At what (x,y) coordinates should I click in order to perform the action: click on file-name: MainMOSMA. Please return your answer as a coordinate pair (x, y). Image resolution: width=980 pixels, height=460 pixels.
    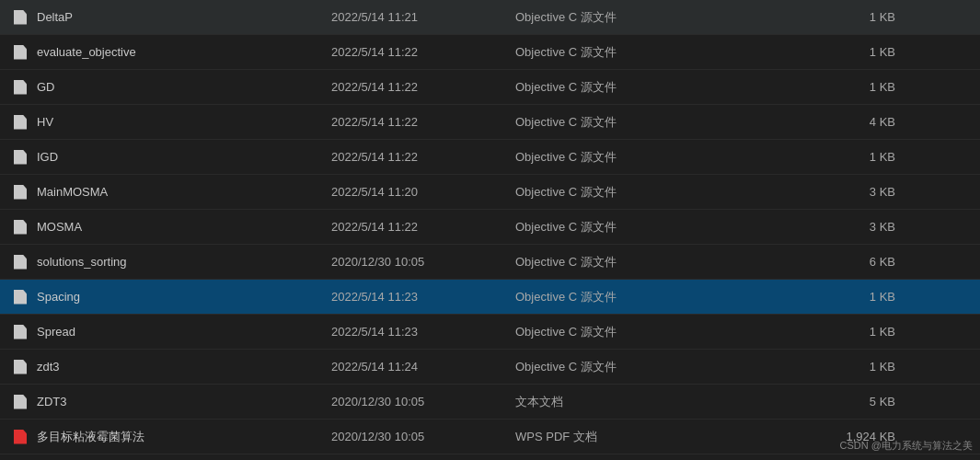
    Looking at the image, I should click on (184, 191).